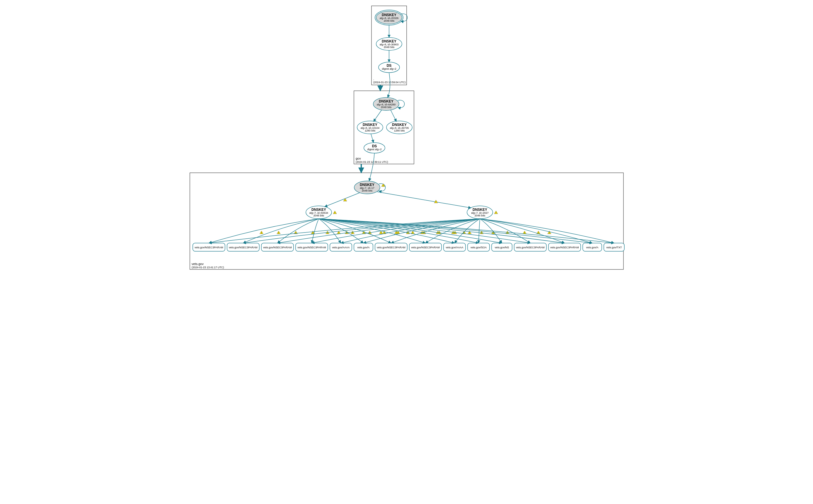  What do you see at coordinates (407, 221) in the screenshot?
I see `zone-vets-box` at bounding box center [407, 221].